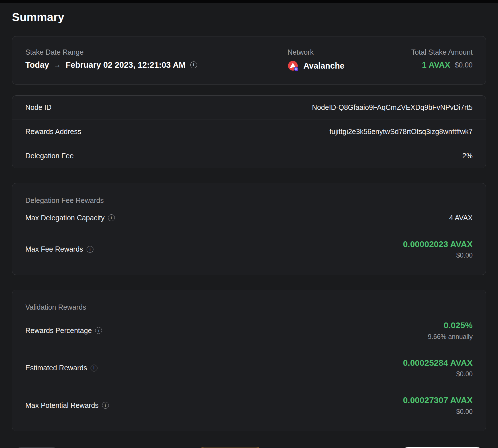 The image size is (498, 448). Describe the element at coordinates (428, 65) in the screenshot. I see `total-stake-value: 1 AVAX $0.00` at that location.